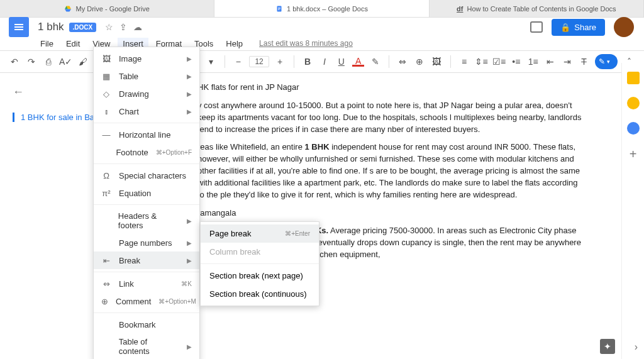 This screenshot has width=644, height=359. Describe the element at coordinates (606, 62) in the screenshot. I see `editing-mode` at that location.